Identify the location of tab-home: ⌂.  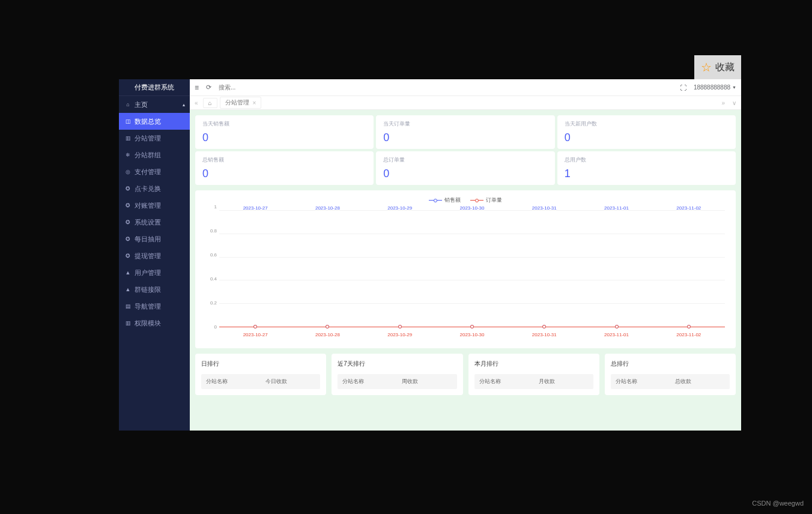
(210, 103).